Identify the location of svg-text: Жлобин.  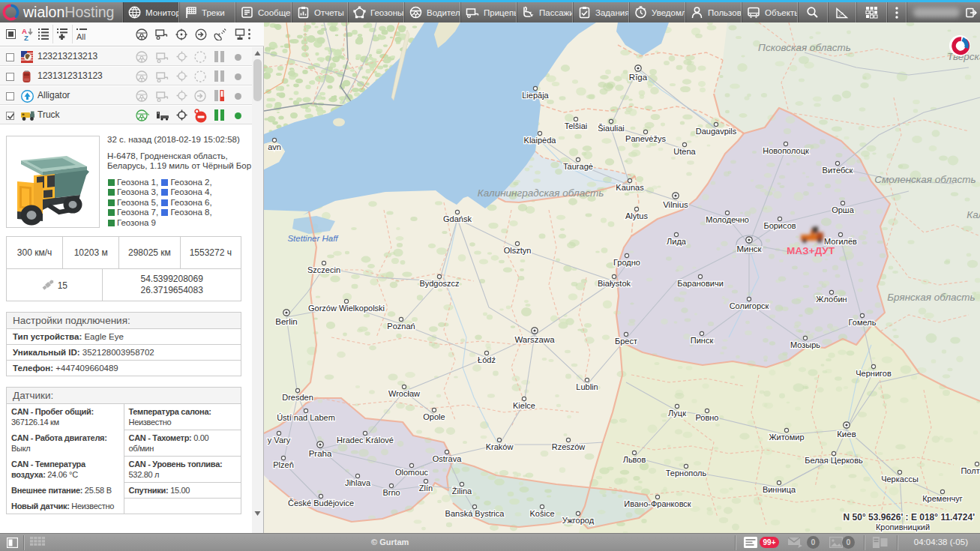
(831, 299).